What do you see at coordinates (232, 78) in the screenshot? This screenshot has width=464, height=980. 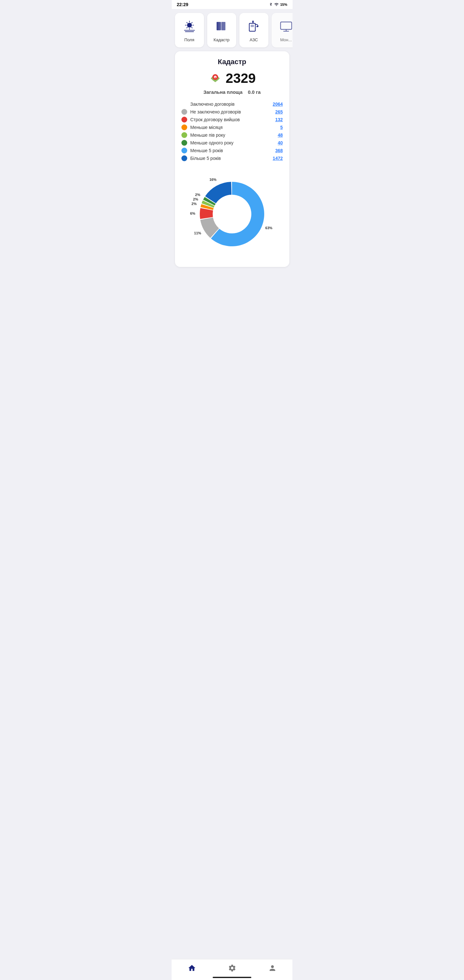 I see `count-row: $ 2329` at bounding box center [232, 78].